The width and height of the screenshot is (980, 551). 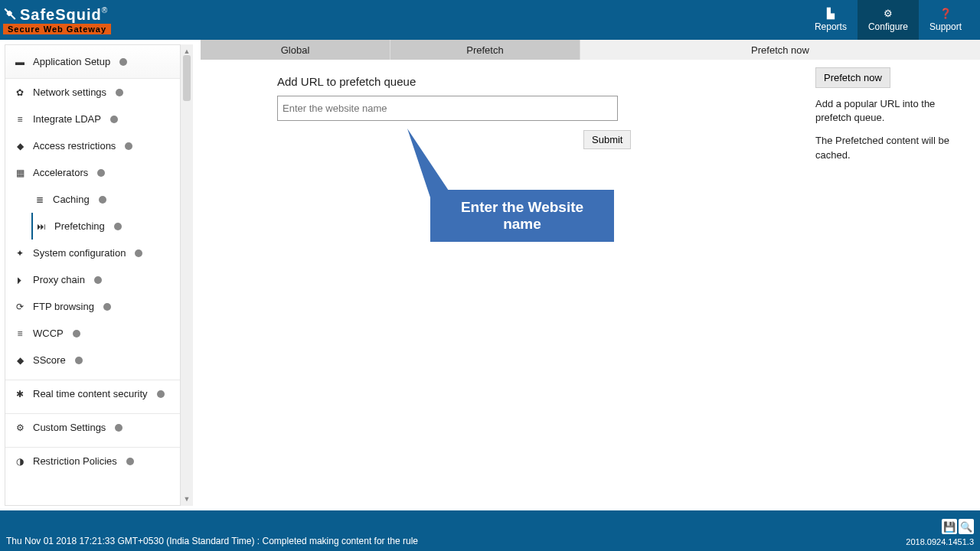 What do you see at coordinates (60, 173) in the screenshot?
I see `sidebar-label: Accelerators` at bounding box center [60, 173].